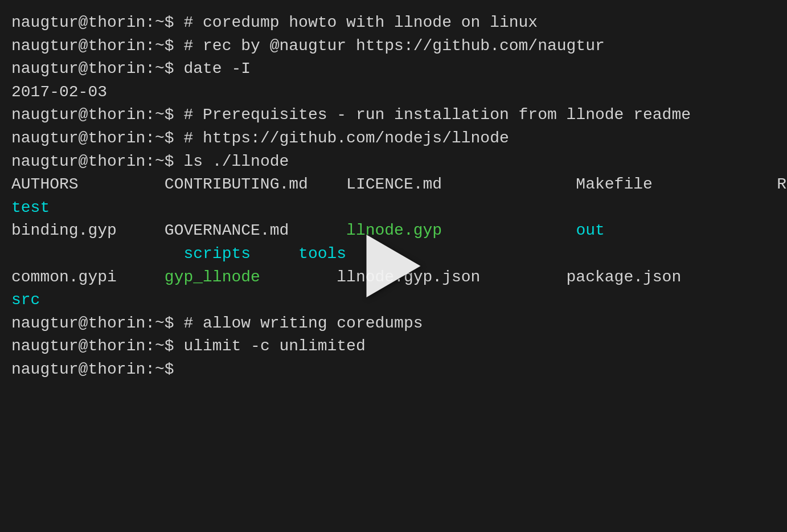  I want to click on terminal-text: common.gypi, so click(88, 278).